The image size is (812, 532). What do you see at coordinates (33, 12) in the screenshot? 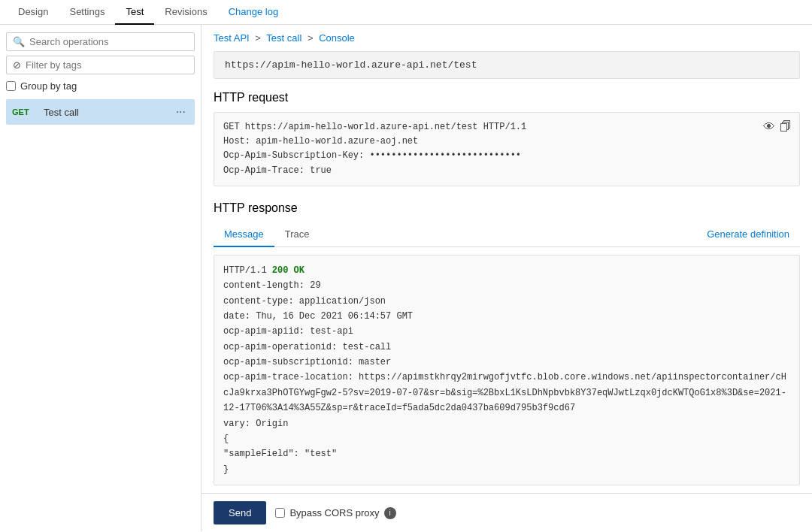
I see `tab-design: Design` at bounding box center [33, 12].